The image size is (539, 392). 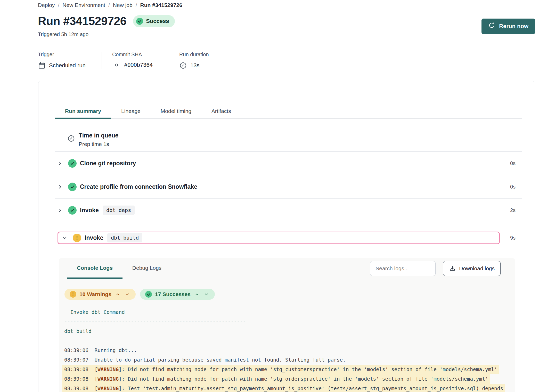 What do you see at coordinates (403, 268) in the screenshot?
I see `search-logs-input` at bounding box center [403, 268].